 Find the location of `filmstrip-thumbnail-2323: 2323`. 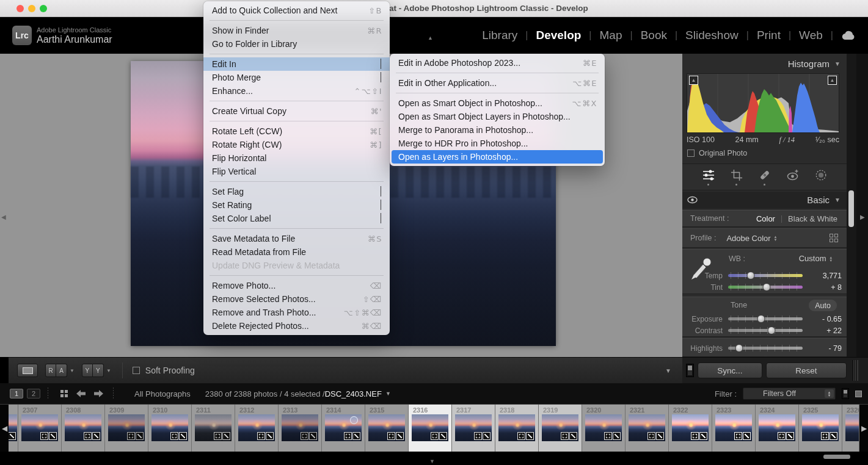

filmstrip-thumbnail-2323: 2323 is located at coordinates (734, 428).